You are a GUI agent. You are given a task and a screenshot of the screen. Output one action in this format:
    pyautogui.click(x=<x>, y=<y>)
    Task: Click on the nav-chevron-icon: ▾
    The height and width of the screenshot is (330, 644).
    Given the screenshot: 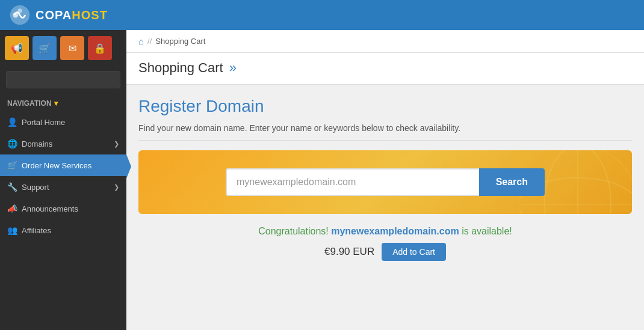 What is the action you would take?
    pyautogui.click(x=56, y=103)
    